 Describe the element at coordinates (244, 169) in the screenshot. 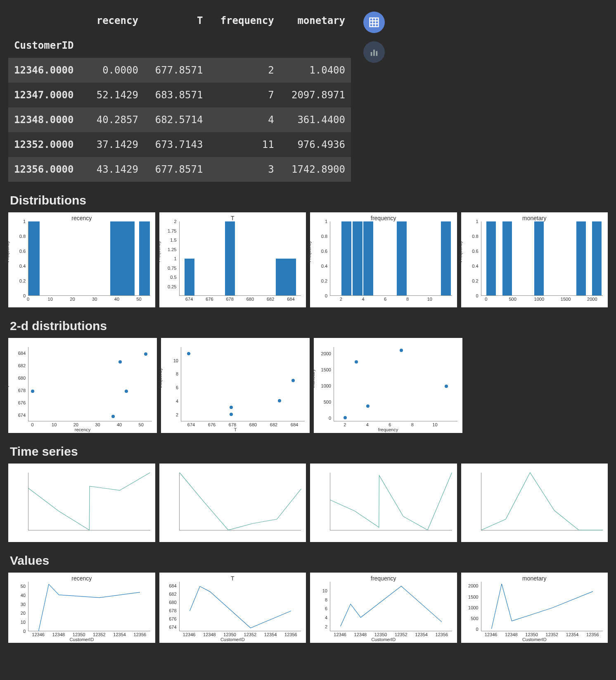

I see `cell-frequency: 3` at that location.